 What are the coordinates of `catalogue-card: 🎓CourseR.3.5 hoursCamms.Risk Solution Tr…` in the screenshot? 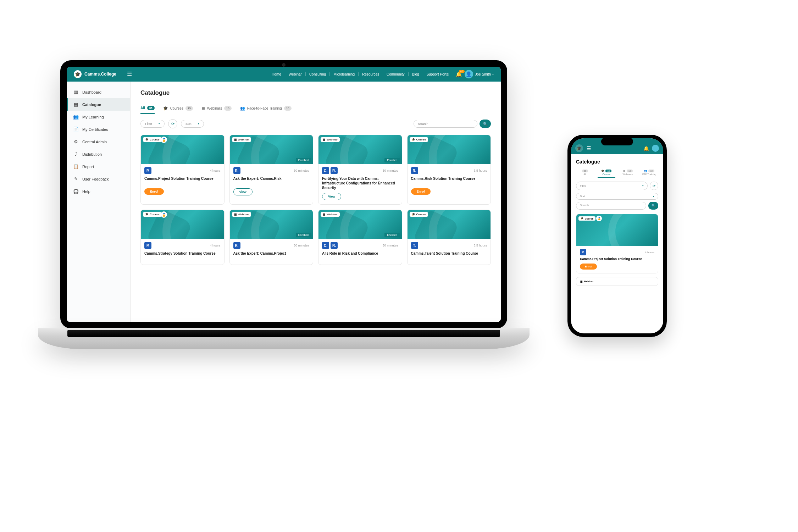 It's located at (449, 170).